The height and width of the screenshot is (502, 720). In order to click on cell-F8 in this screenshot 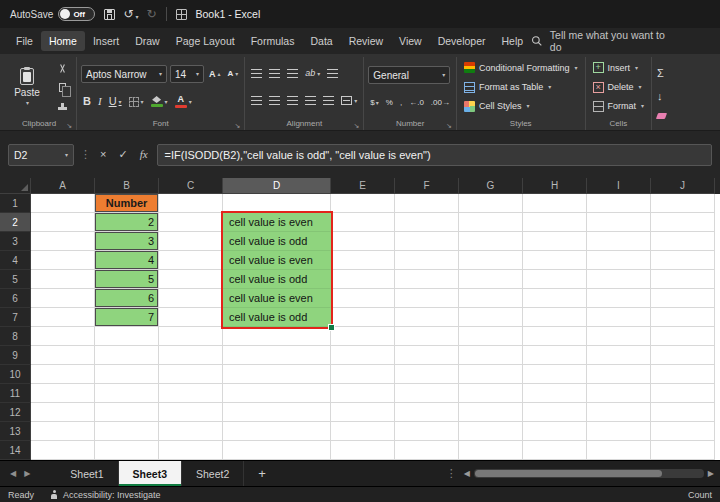, I will do `click(427, 336)`.